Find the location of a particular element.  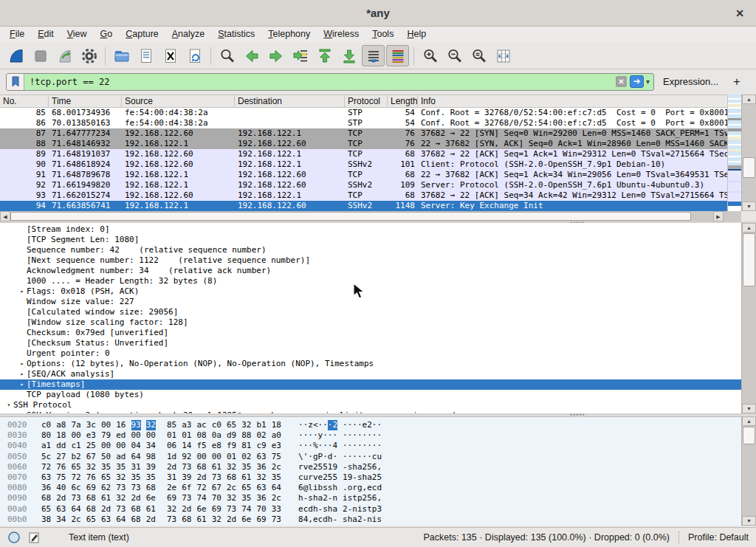

column-header-info: Info is located at coordinates (580, 101).